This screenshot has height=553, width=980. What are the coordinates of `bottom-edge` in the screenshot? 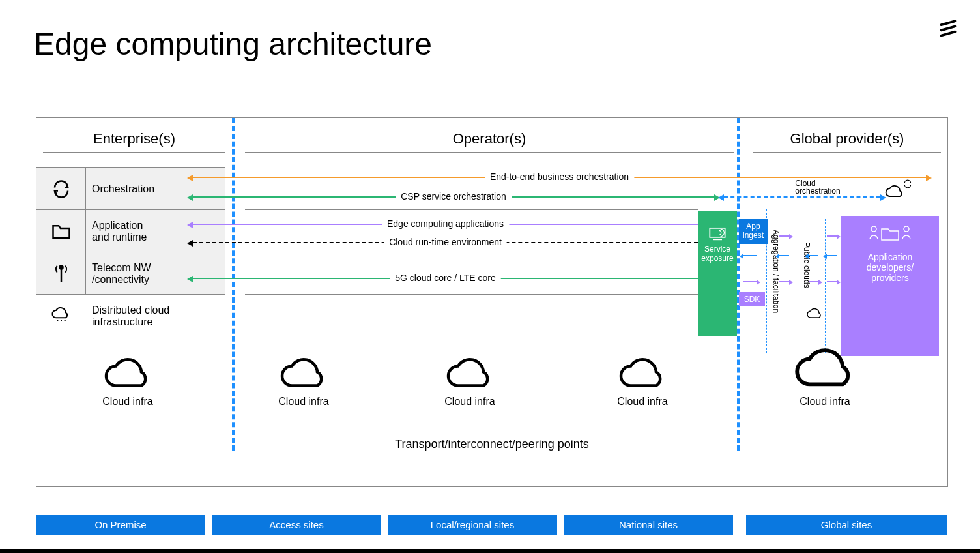 It's located at (490, 551).